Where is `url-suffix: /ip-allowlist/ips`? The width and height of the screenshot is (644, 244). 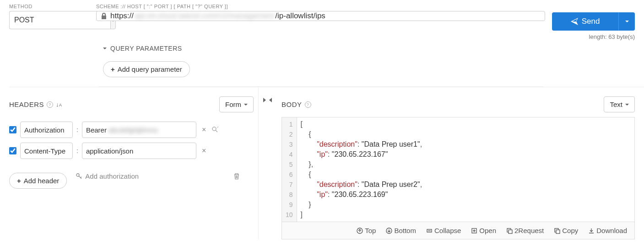 url-suffix: /ip-allowlist/ips is located at coordinates (300, 16).